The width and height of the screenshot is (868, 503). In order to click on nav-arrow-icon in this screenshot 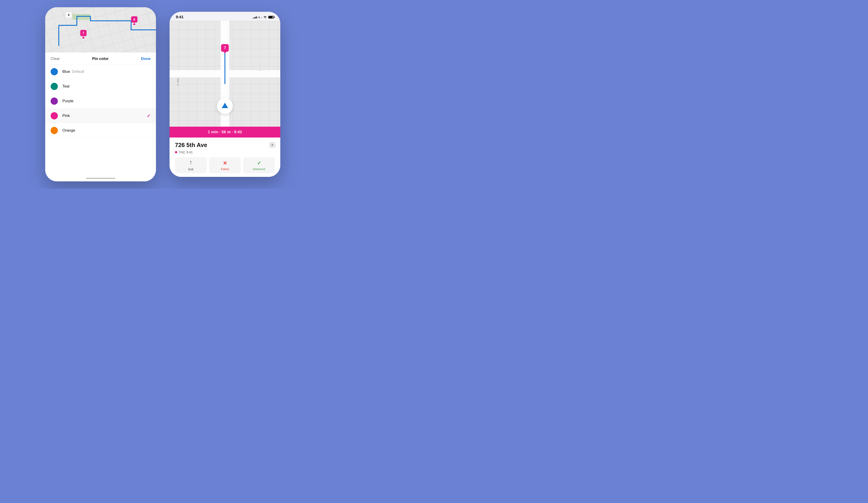, I will do `click(225, 105)`.